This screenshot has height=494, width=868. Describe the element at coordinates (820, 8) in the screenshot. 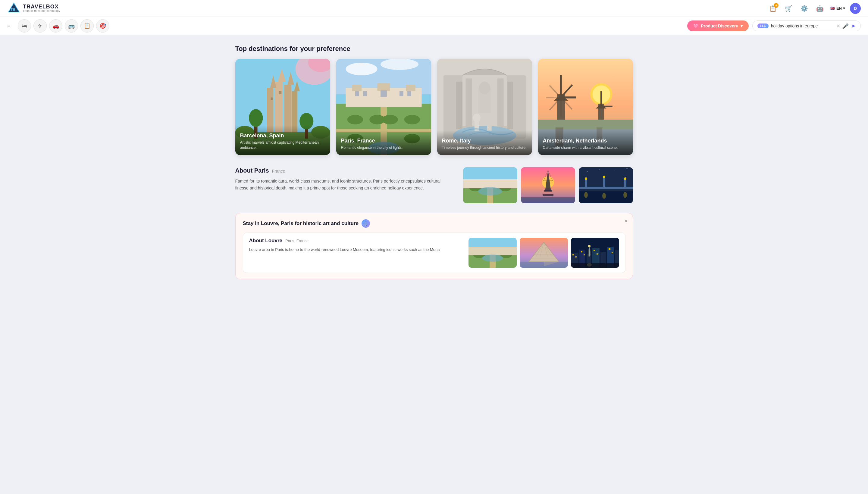

I see `ai-button: 🤖` at that location.